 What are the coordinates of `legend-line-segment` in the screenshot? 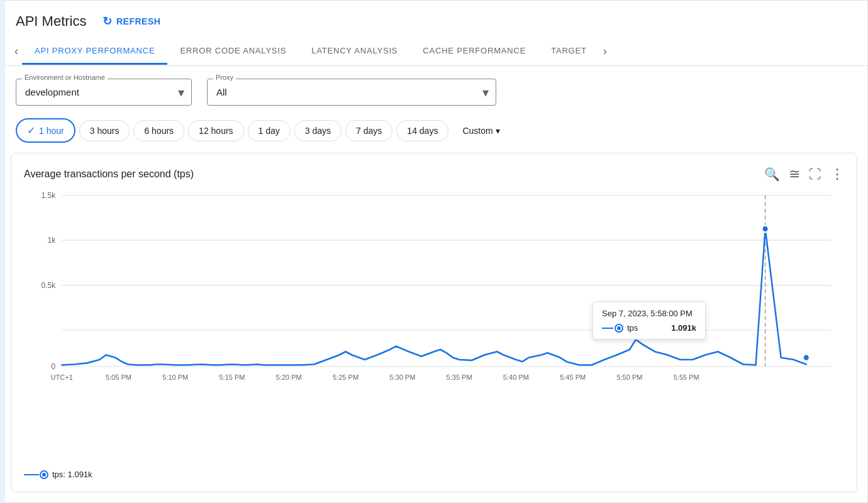 It's located at (31, 475).